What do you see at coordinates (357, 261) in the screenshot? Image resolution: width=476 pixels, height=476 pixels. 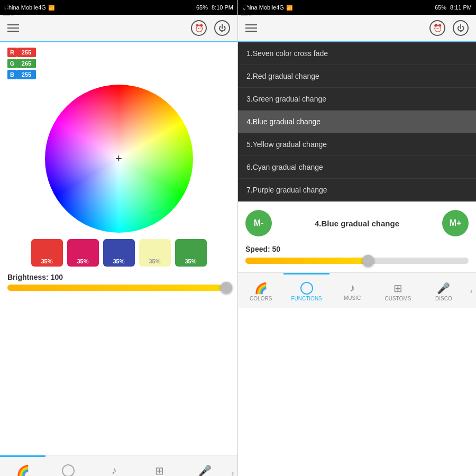 I see `speed-slider` at bounding box center [357, 261].